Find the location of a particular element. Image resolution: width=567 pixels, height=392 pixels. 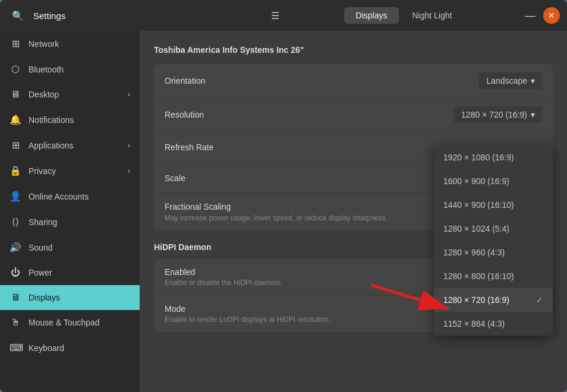

sidebar-item-label: Sound is located at coordinates (40, 248).